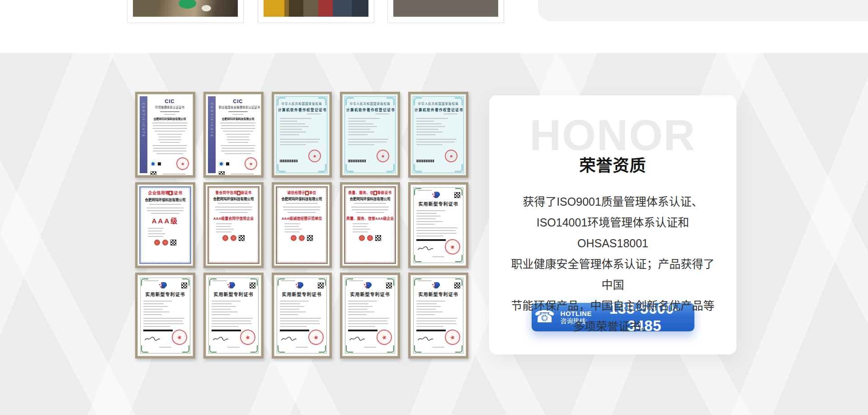  I want to click on certificate-title: 质量、服务、信誉等级证书, so click(370, 193).